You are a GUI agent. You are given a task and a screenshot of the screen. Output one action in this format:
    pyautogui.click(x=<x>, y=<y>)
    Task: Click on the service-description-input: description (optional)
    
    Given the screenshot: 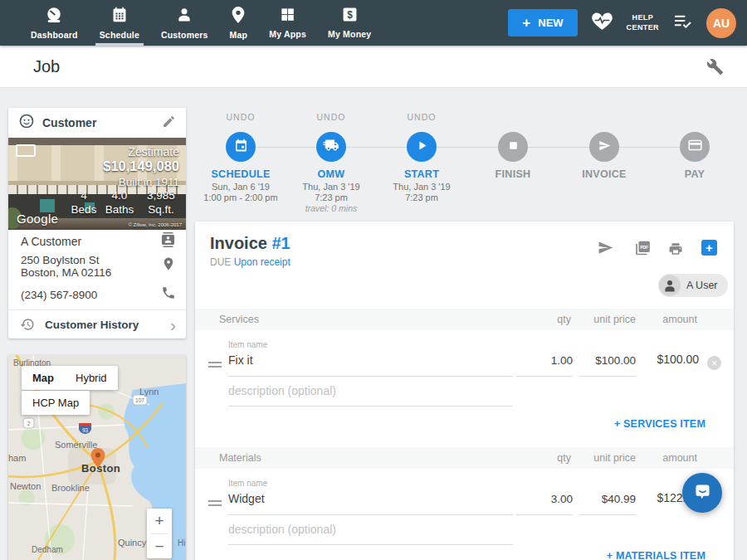 What is the action you would take?
    pyautogui.click(x=282, y=391)
    